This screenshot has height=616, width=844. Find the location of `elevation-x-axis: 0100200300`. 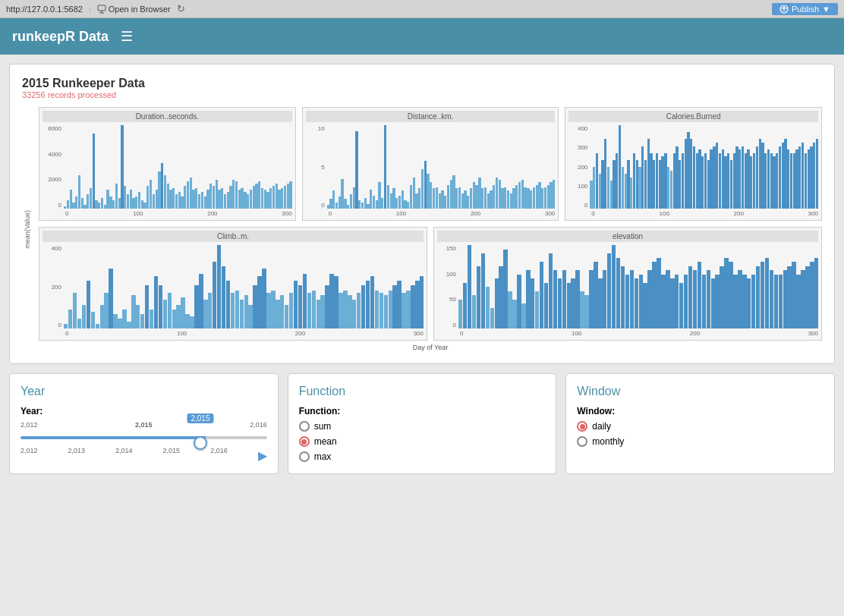

elevation-x-axis: 0100200300 is located at coordinates (628, 334).